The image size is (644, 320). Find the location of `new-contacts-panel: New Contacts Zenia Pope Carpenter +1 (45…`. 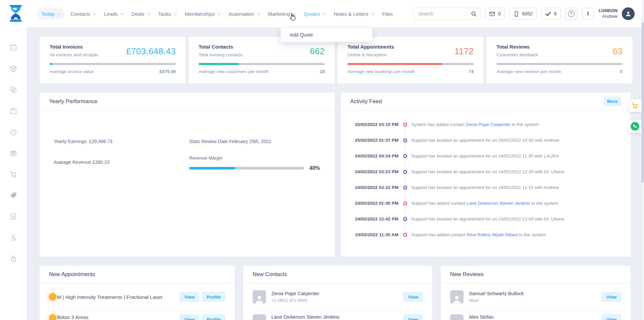

new-contacts-panel: New Contacts Zenia Pope Carpenter +1 (45… is located at coordinates (338, 293).